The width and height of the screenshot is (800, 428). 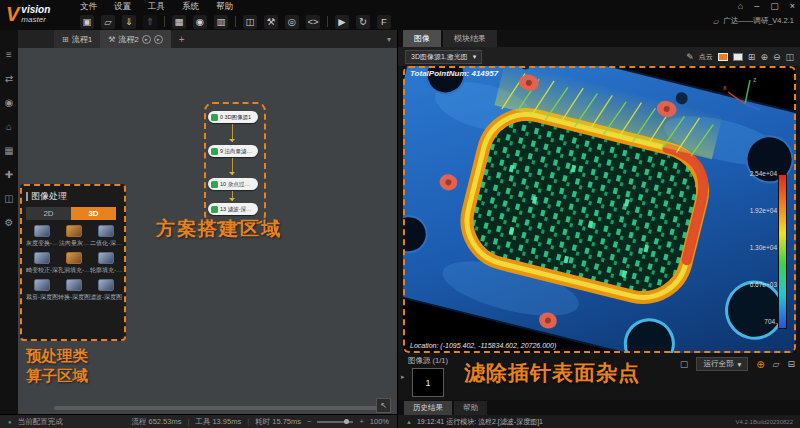 I want to click on zoom-out-icon: ⊖, so click(x=777, y=57).